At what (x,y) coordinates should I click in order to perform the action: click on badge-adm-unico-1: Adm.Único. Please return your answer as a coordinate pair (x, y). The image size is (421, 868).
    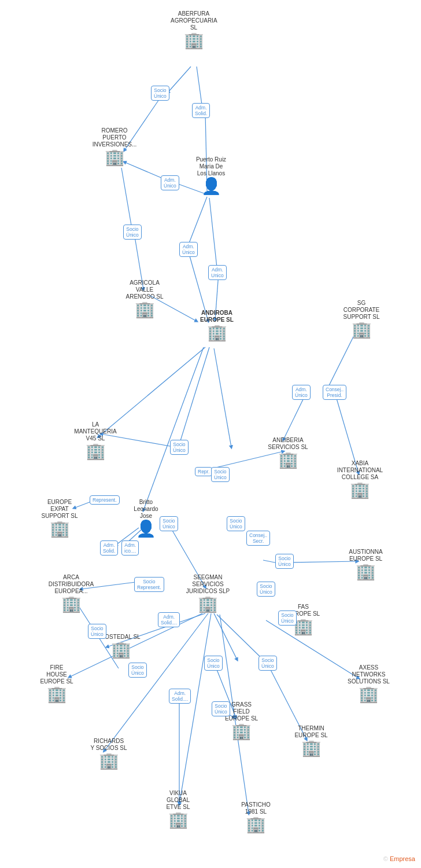
    Looking at the image, I should click on (170, 183).